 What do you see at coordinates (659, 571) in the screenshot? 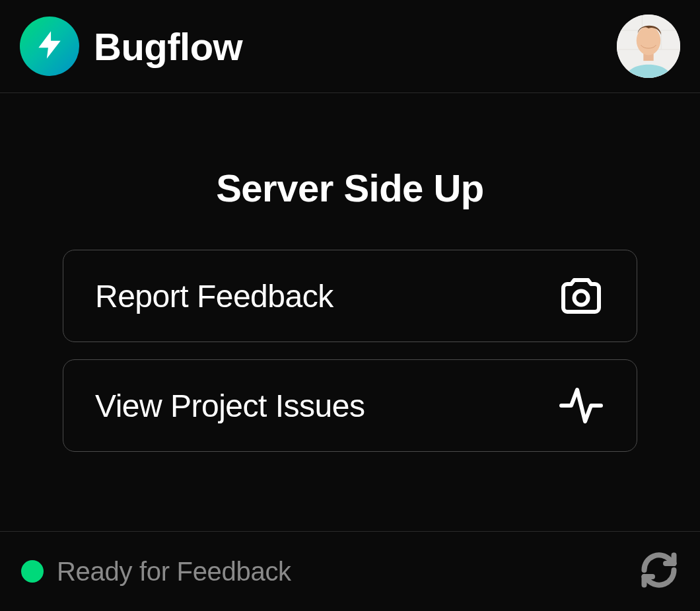
I see `refresh-button` at bounding box center [659, 571].